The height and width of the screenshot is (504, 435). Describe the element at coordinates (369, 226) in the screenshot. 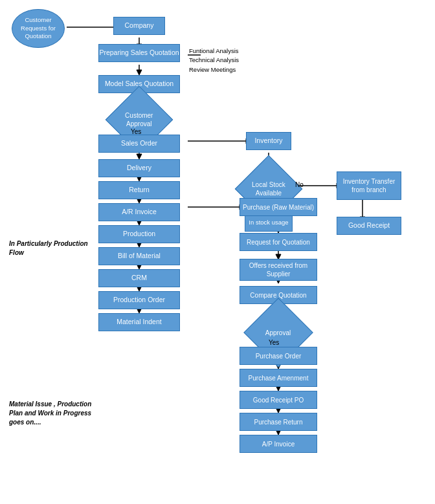

I see `good-receipt-branch-node: Good Receipt` at that location.